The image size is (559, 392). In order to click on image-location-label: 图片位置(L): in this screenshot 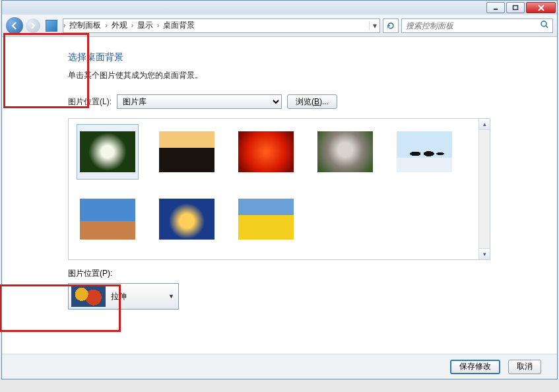, I will do `click(90, 102)`.